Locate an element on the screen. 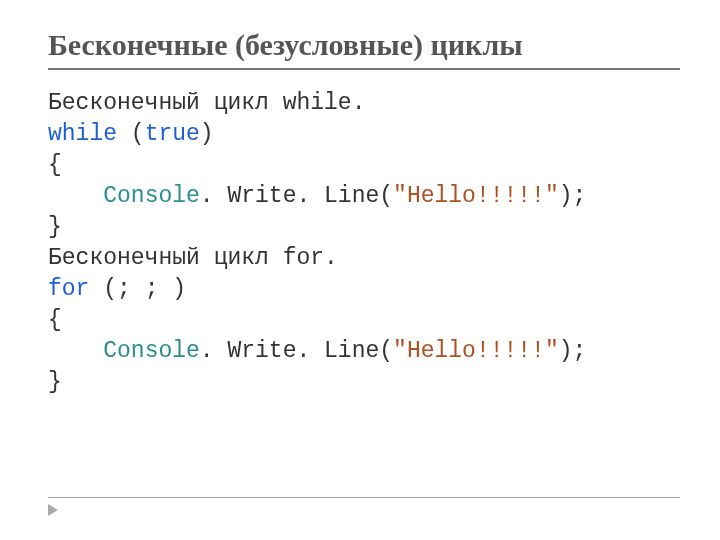 The height and width of the screenshot is (540, 720). footer-divider is located at coordinates (364, 498).